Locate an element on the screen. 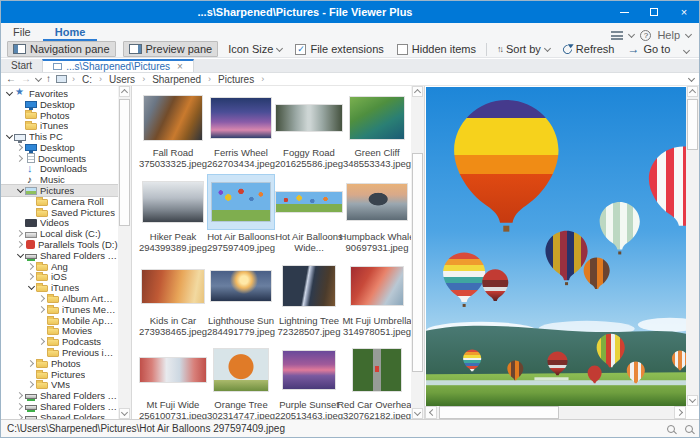 This screenshot has width=700, height=438. file-item-lightning-tree: Lightning Tree72328507.jpeg is located at coordinates (309, 301).